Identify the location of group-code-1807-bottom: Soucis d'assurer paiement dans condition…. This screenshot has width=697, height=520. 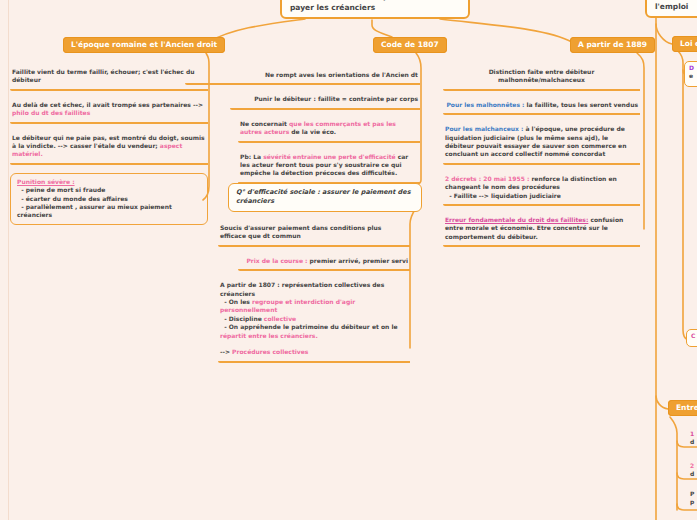
(314, 292).